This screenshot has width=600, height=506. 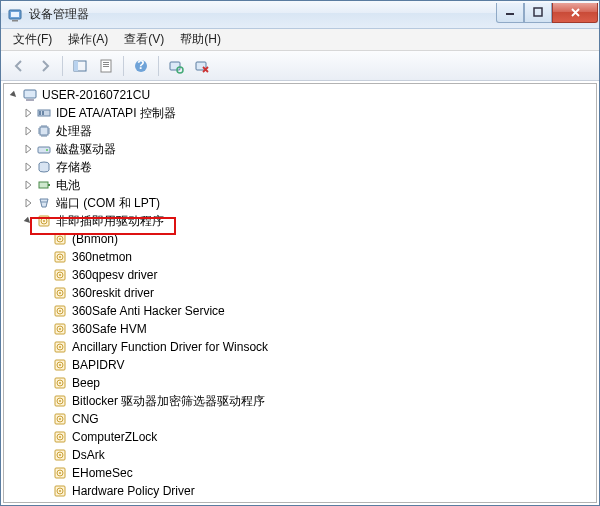 I want to click on tree-category-ide: IDE ATA/ATAPI 控制器, so click(x=300, y=113).